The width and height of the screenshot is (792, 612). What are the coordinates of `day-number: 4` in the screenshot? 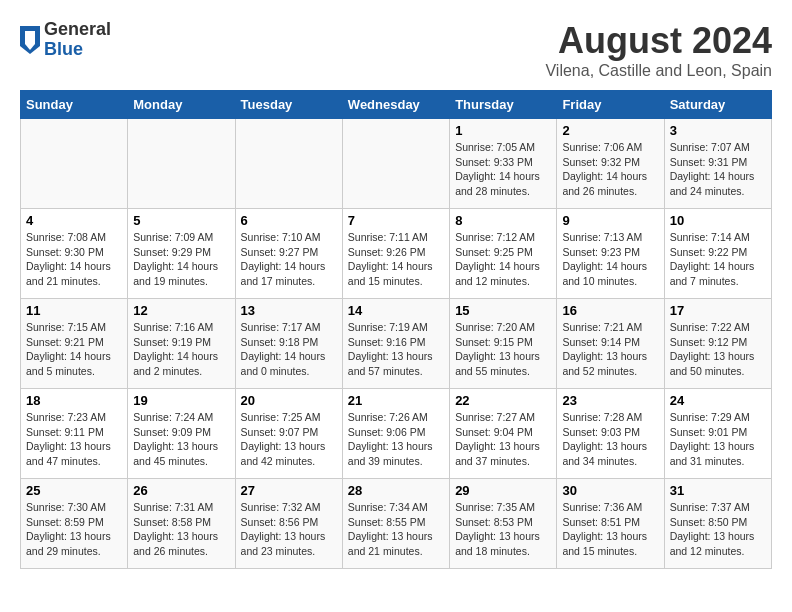 It's located at (74, 220).